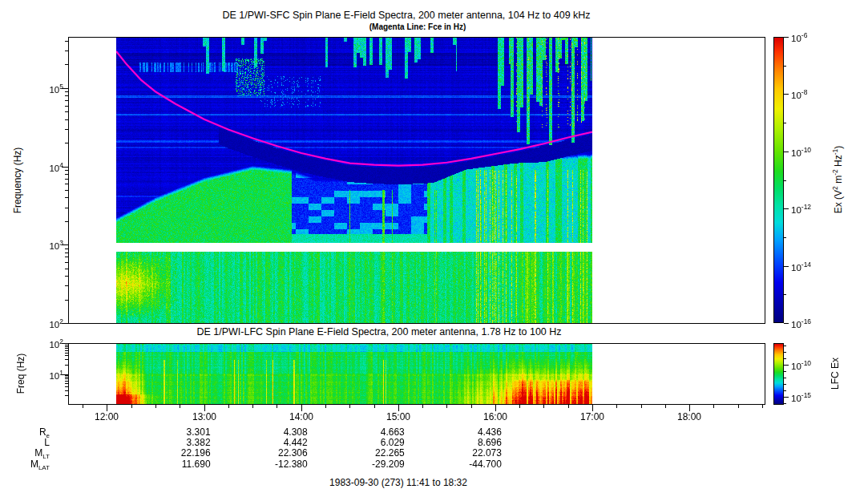 The width and height of the screenshot is (868, 497). I want to click on sfc-colorbar-label: Ex (V2 m-2 Hz-1), so click(838, 180).